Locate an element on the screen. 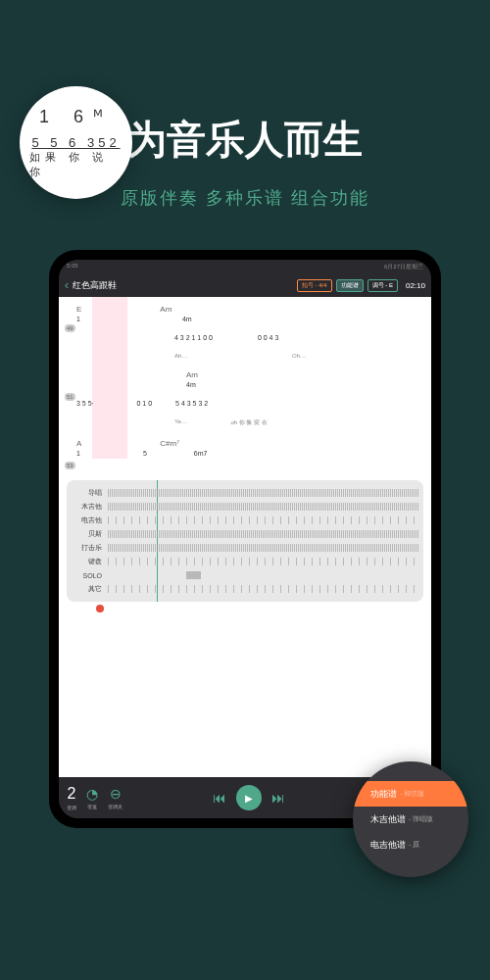 The width and height of the screenshot is (490, 980). track-label: SOLO is located at coordinates (86, 576).